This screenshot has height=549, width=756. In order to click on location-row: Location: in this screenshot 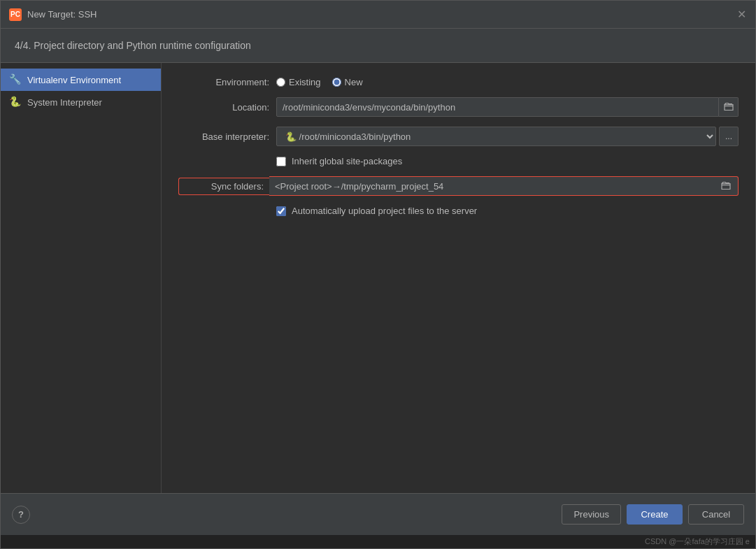, I will do `click(459, 107)`.